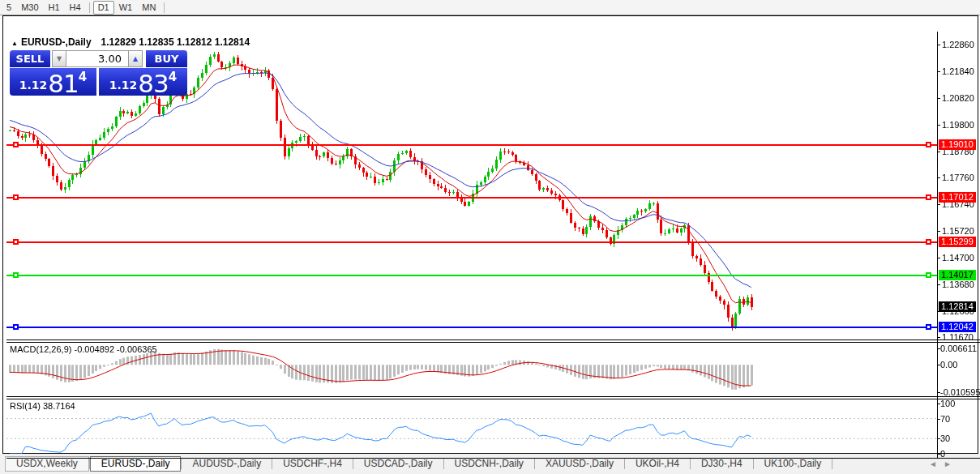 This screenshot has width=980, height=474. I want to click on timeframe-button-d1: D1, so click(104, 8).